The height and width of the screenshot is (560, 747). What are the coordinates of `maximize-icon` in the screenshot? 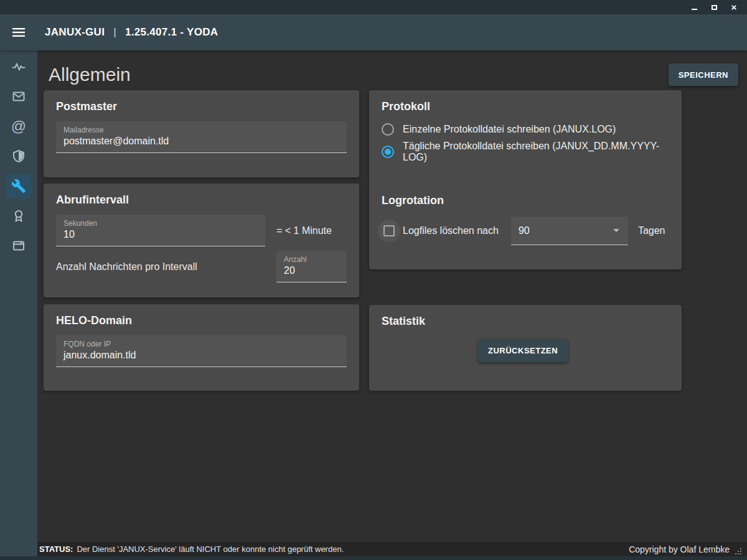 It's located at (715, 7).